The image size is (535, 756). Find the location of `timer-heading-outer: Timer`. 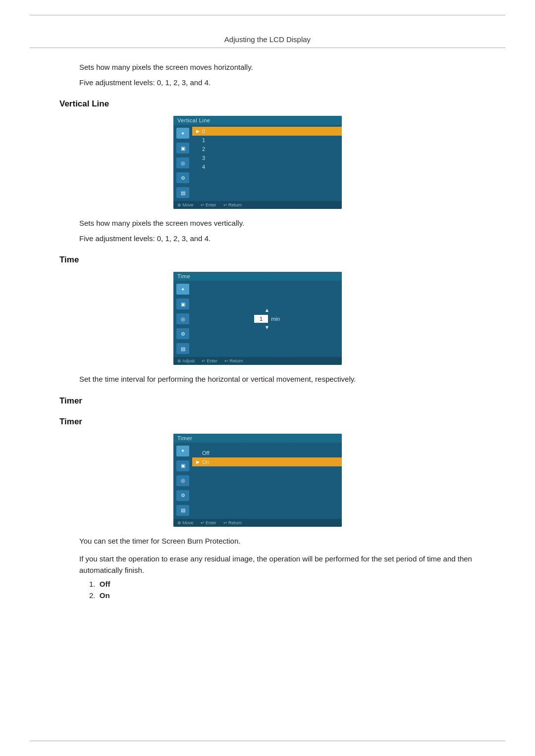

timer-heading-outer: Timer is located at coordinates (268, 401).